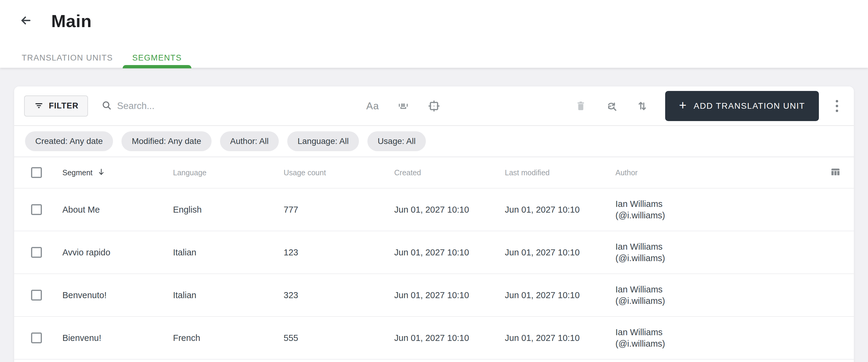  I want to click on tab-label: SEGMENTS, so click(157, 58).